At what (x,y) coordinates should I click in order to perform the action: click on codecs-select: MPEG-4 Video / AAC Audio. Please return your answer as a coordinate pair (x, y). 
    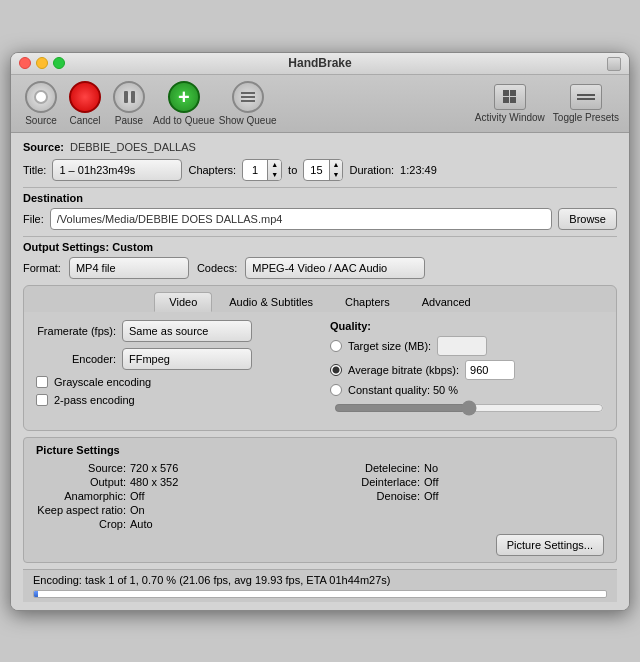
    Looking at the image, I should click on (335, 268).